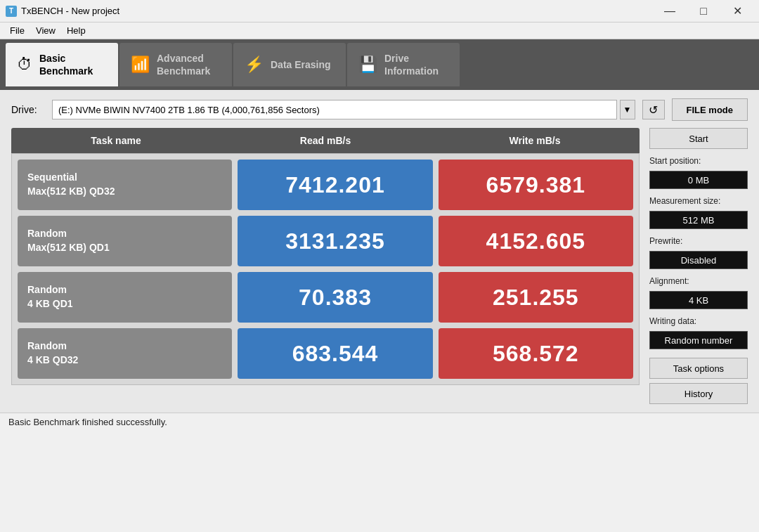 The width and height of the screenshot is (759, 532). What do you see at coordinates (368, 65) in the screenshot?
I see `drive-icon: 💾` at bounding box center [368, 65].